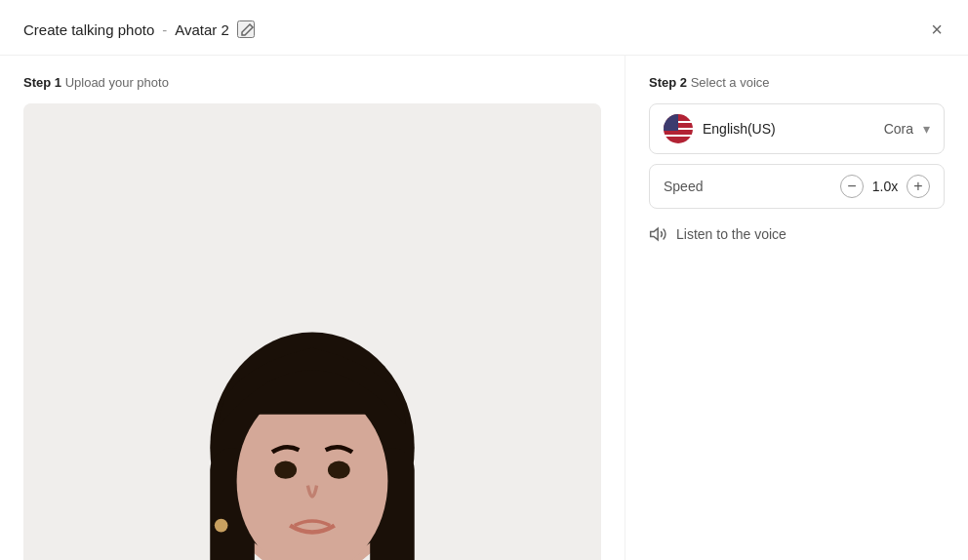 The image size is (968, 560). Describe the element at coordinates (788, 129) in the screenshot. I see `voice-language: English(US)` at that location.